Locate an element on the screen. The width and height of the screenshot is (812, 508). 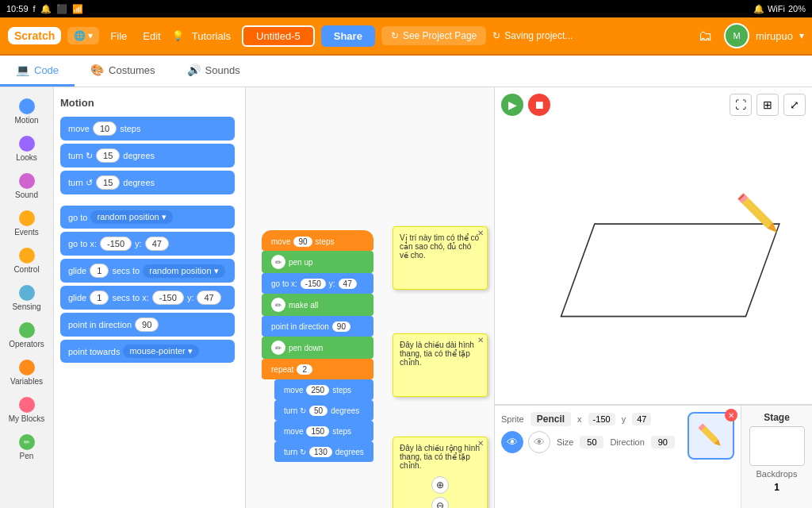
category-variables: Variables is located at coordinates (27, 373).